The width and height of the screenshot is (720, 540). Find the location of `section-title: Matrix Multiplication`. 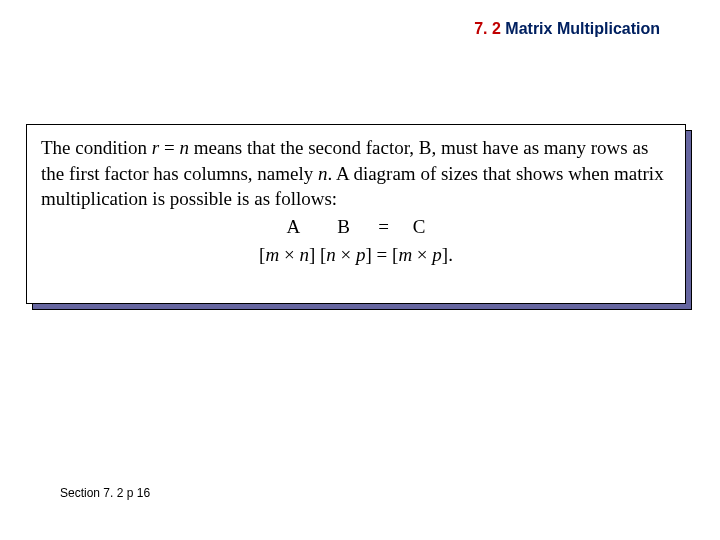

section-title: Matrix Multiplication is located at coordinates (582, 28).